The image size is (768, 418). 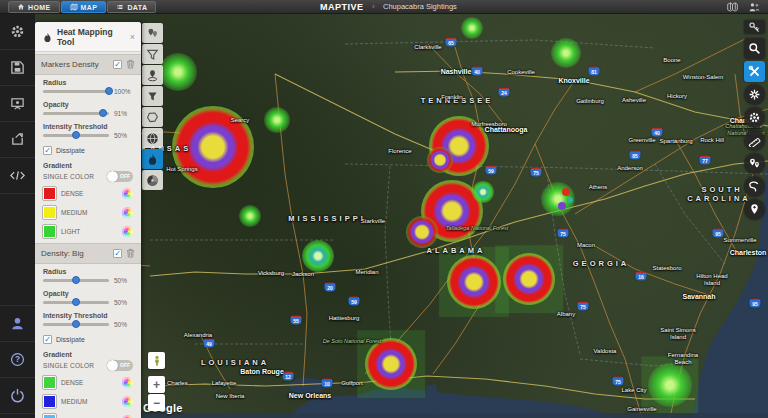 I want to click on sidebar-spacer, so click(x=18, y=250).